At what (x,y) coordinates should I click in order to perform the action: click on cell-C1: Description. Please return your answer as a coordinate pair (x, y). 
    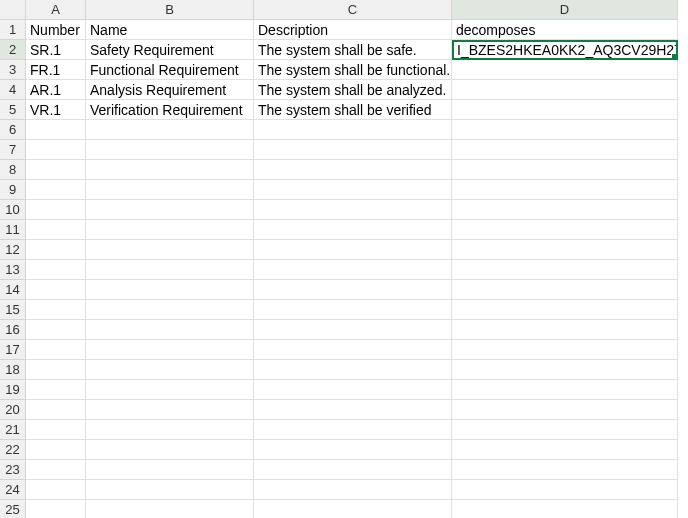
    Looking at the image, I should click on (353, 30).